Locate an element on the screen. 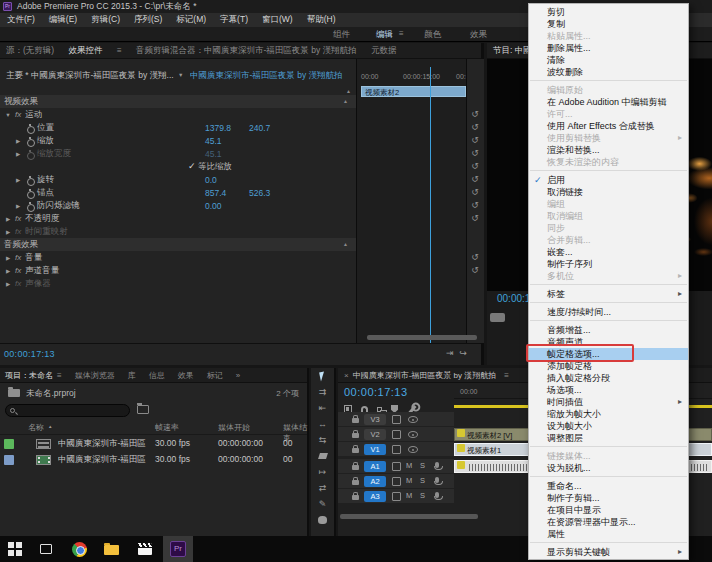 This screenshot has height=562, width=712. menu-sequence: 序列(S) is located at coordinates (148, 20).